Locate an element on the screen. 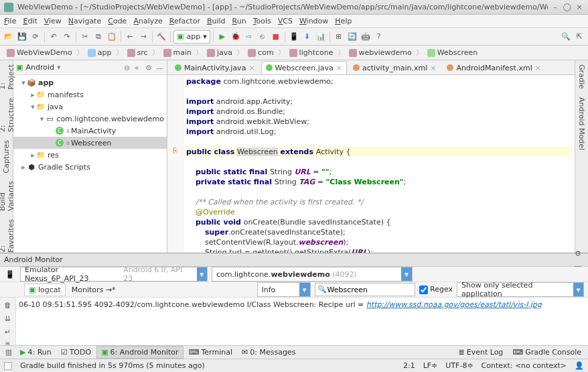  breadcrumb-java: java is located at coordinates (220, 52).